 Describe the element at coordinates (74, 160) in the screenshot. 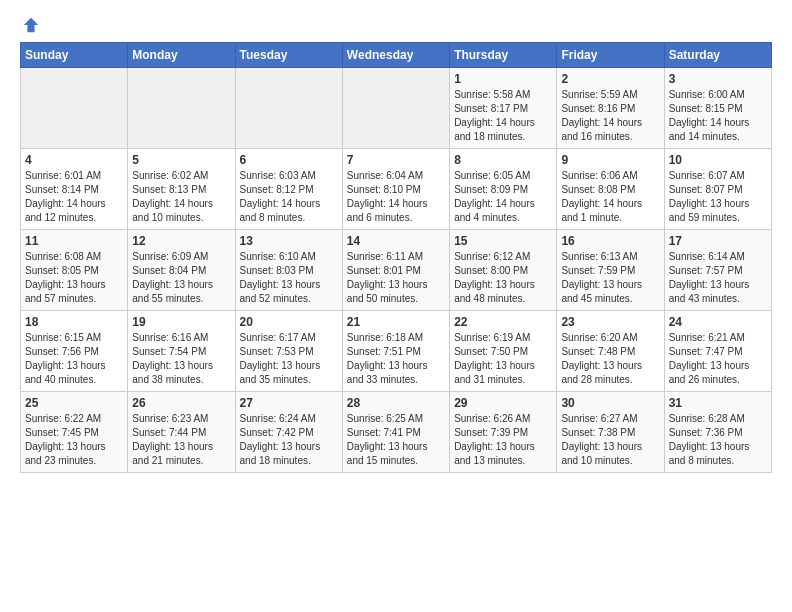

I see `day-number: 4` at that location.